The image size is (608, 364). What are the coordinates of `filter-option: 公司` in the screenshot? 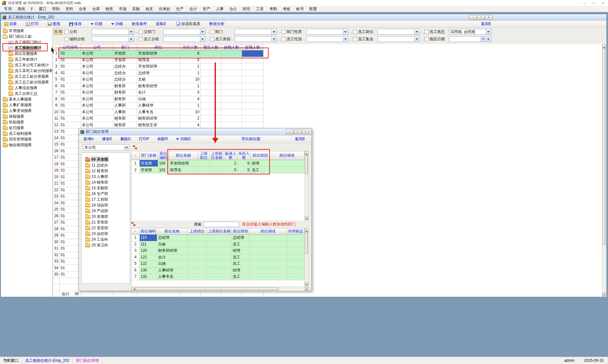 It's located at (78, 32).